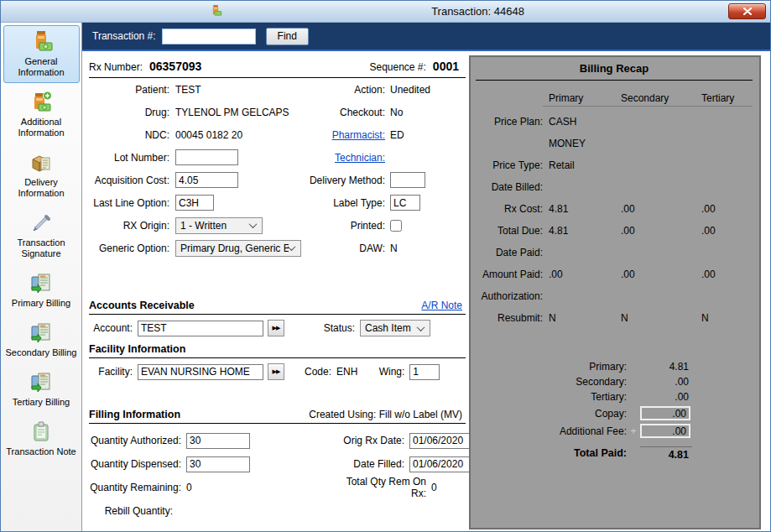  What do you see at coordinates (135, 464) in the screenshot?
I see `quantity-dispensed-label: Quantity Dispensed:` at bounding box center [135, 464].